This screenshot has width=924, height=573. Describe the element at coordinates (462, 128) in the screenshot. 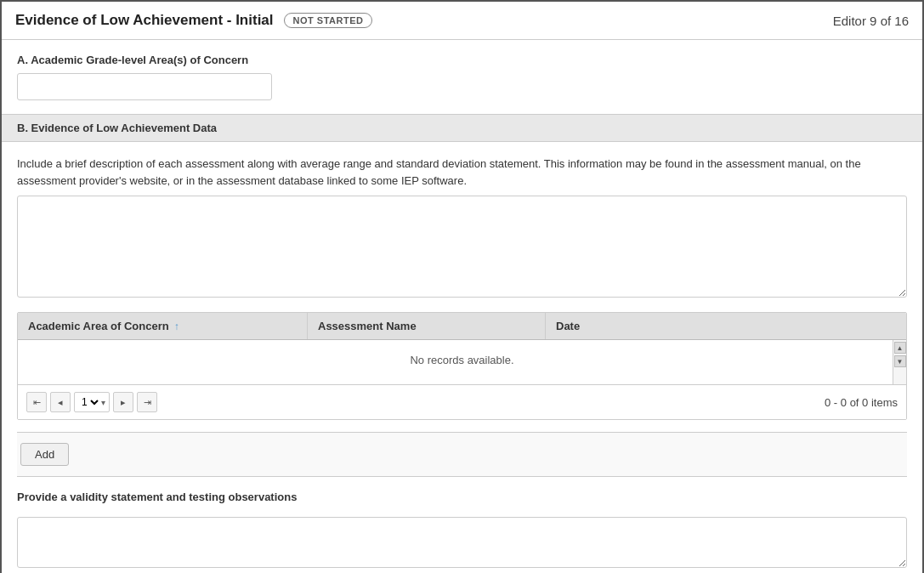

I see `section-b-divider: B. Evidence of Low Achievement Data` at that location.